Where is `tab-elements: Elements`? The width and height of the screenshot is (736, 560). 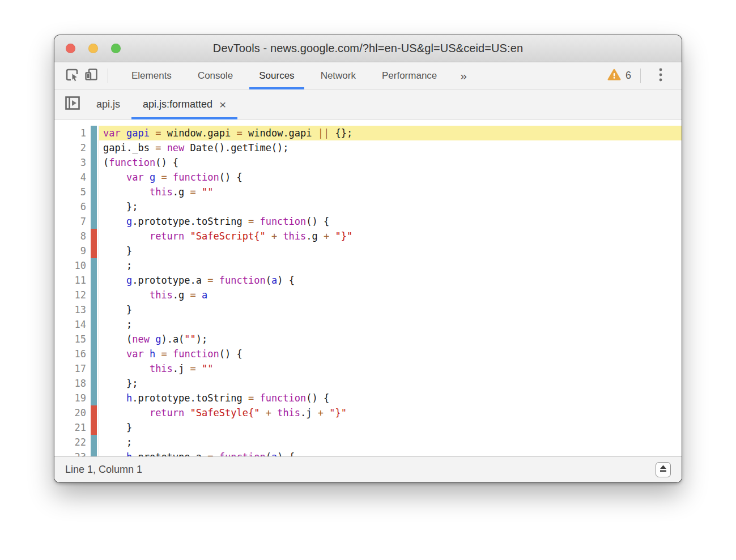 tab-elements: Elements is located at coordinates (152, 76).